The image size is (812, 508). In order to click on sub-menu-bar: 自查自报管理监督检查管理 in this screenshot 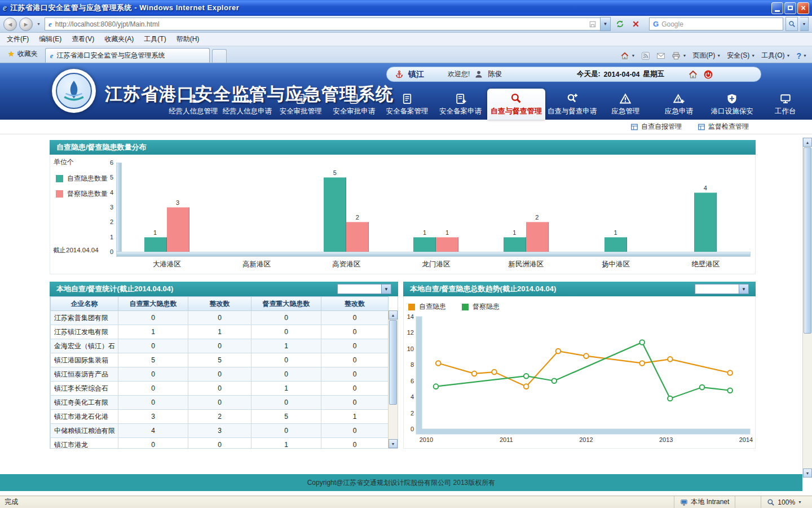, I will do `click(406, 127)`.